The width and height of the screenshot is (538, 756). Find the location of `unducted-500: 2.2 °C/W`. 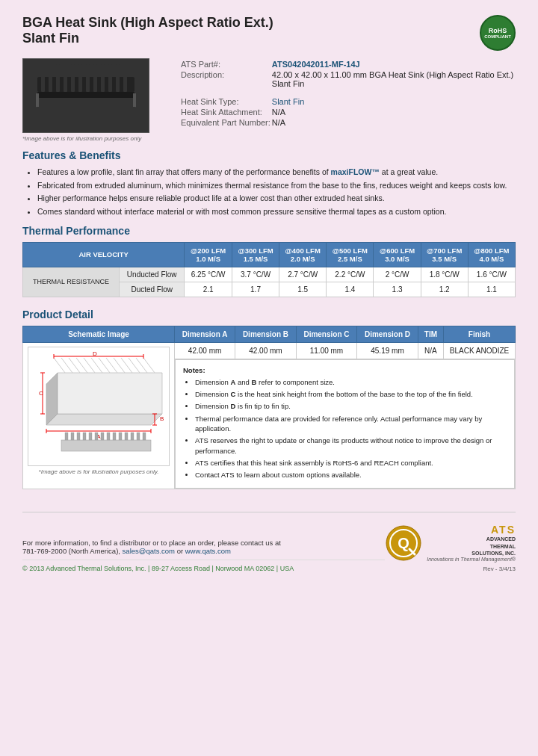

unducted-500: 2.2 °C/W is located at coordinates (350, 274).